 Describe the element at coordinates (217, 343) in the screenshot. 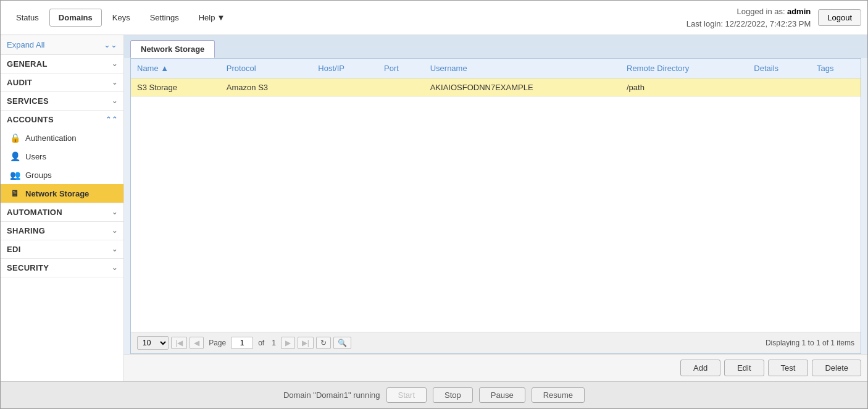

I see `page-label: Page` at that location.